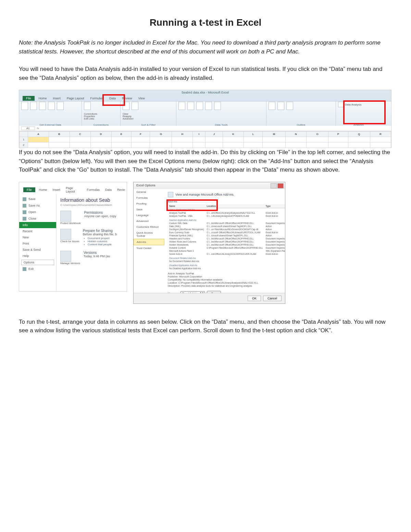 The width and height of the screenshot is (411, 532). What do you see at coordinates (101, 119) in the screenshot?
I see `edit-links-label: Edit Links` at bounding box center [101, 119].